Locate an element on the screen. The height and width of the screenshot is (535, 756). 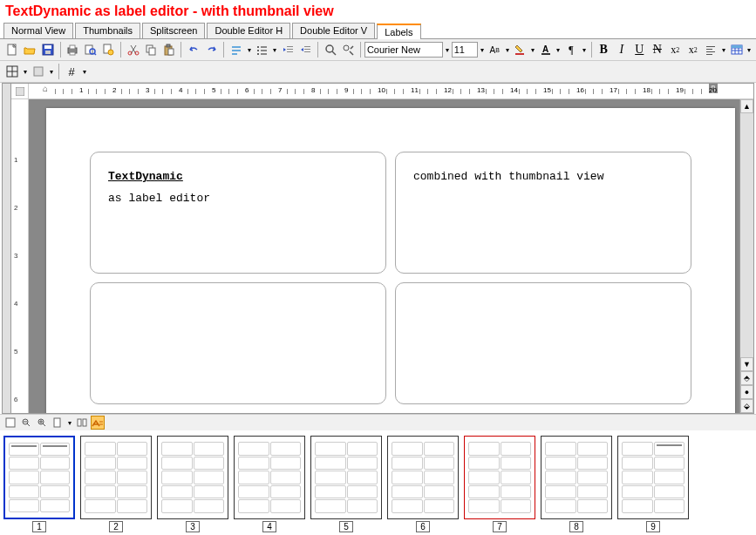
undo-button is located at coordinates (194, 50).